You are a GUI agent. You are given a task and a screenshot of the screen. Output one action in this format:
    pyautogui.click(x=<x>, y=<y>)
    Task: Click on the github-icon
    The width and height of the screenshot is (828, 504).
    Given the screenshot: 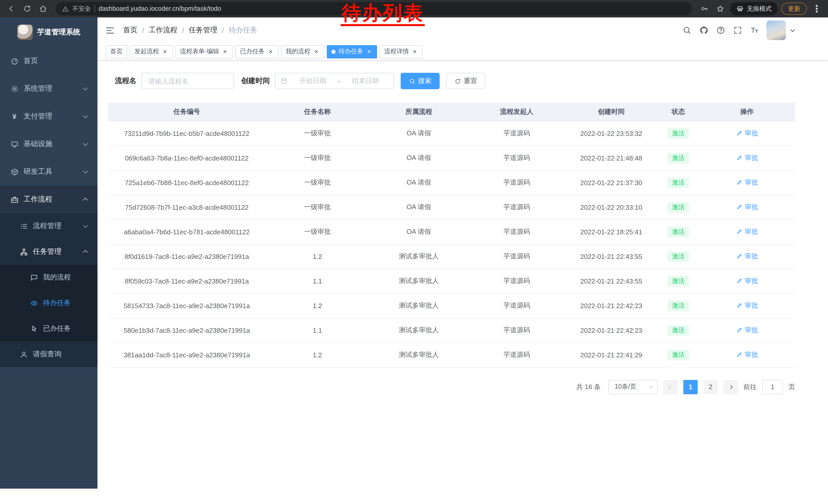 What is the action you would take?
    pyautogui.click(x=704, y=30)
    